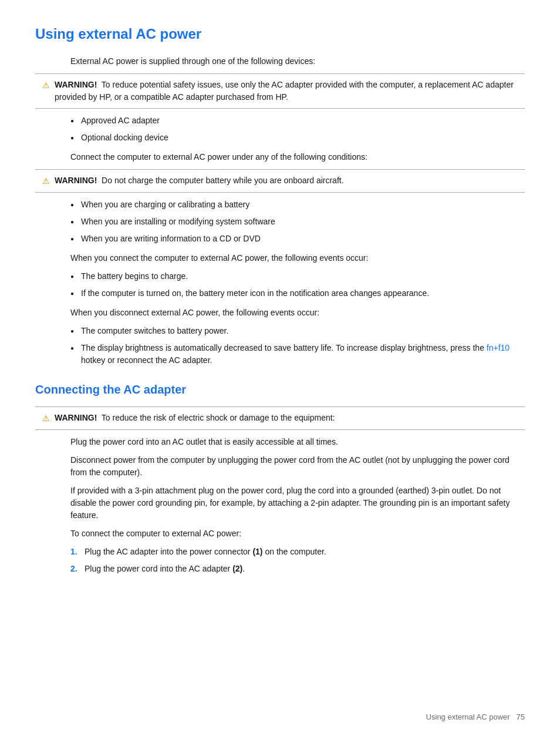 This screenshot has height=746, width=560. What do you see at coordinates (298, 204) in the screenshot?
I see `list-item: When you are charging or calibrating a b…` at bounding box center [298, 204].